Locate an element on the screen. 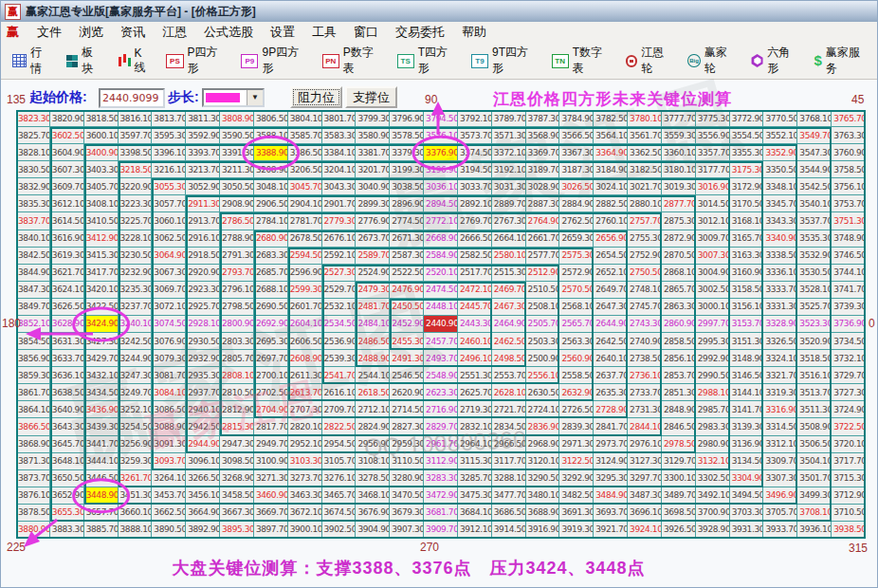  grid-cell: 3837.70 is located at coordinates (33, 221).